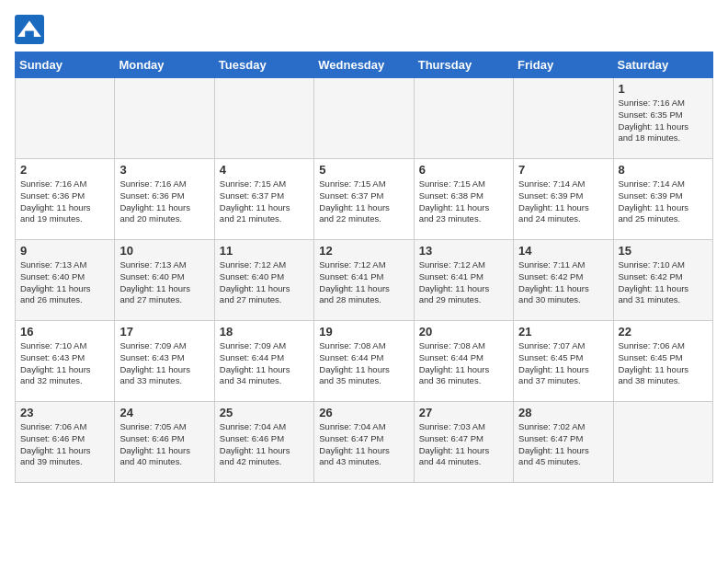 Image resolution: width=728 pixels, height=563 pixels. I want to click on day-number: 13, so click(463, 250).